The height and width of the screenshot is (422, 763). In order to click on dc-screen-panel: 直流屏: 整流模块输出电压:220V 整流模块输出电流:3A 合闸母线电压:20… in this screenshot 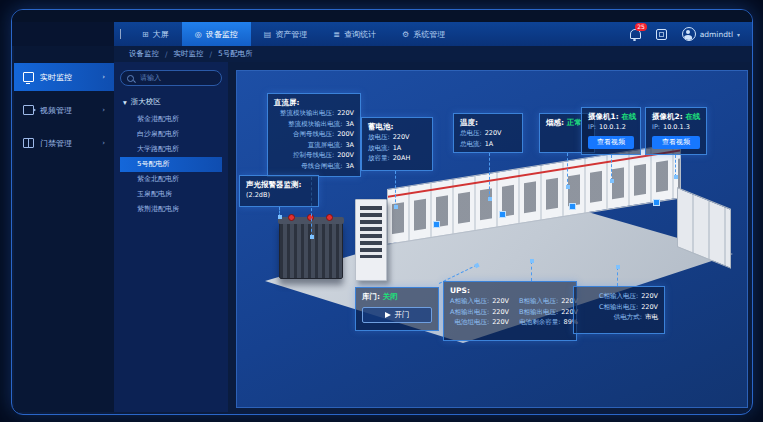, I will do `click(314, 135)`.